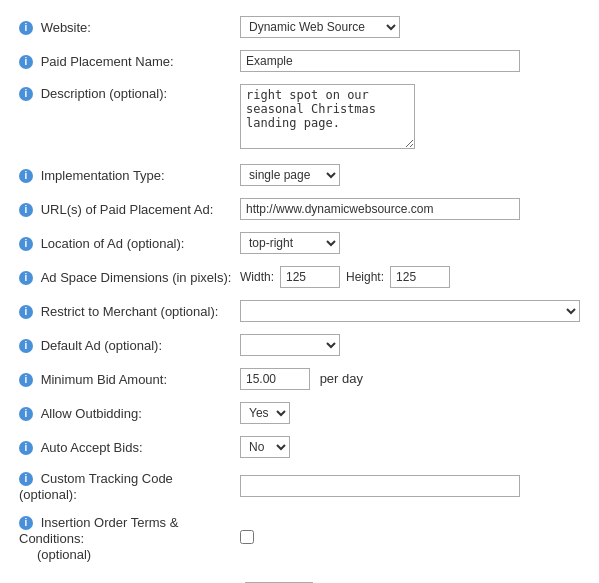  What do you see at coordinates (380, 486) in the screenshot?
I see `custom-tracking-input` at bounding box center [380, 486].